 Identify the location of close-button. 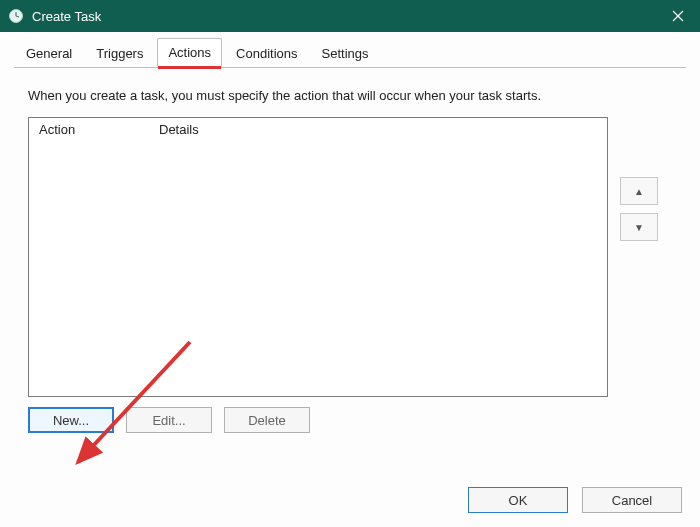
(678, 16).